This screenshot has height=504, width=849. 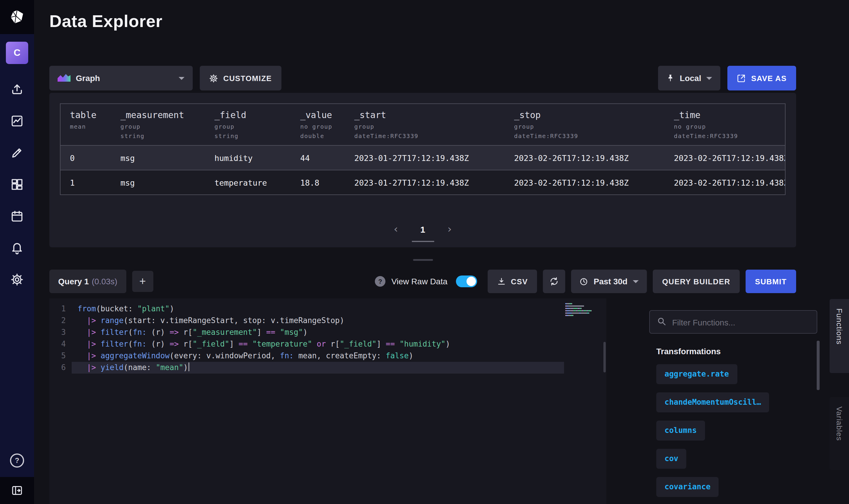 What do you see at coordinates (319, 344) in the screenshot?
I see `code-line: |> filter(fn: (r) => r["_field"] == "tem…` at bounding box center [319, 344].